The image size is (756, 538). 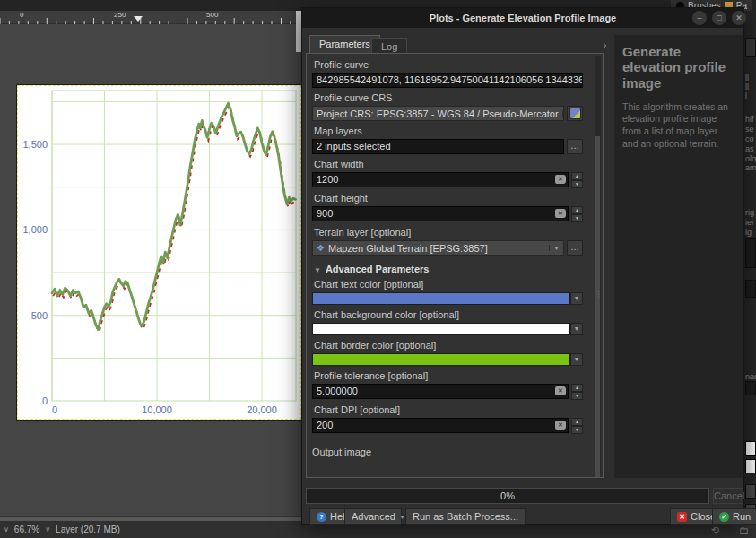 I want to click on chart-width-stepper: ▲▼, so click(x=578, y=180).